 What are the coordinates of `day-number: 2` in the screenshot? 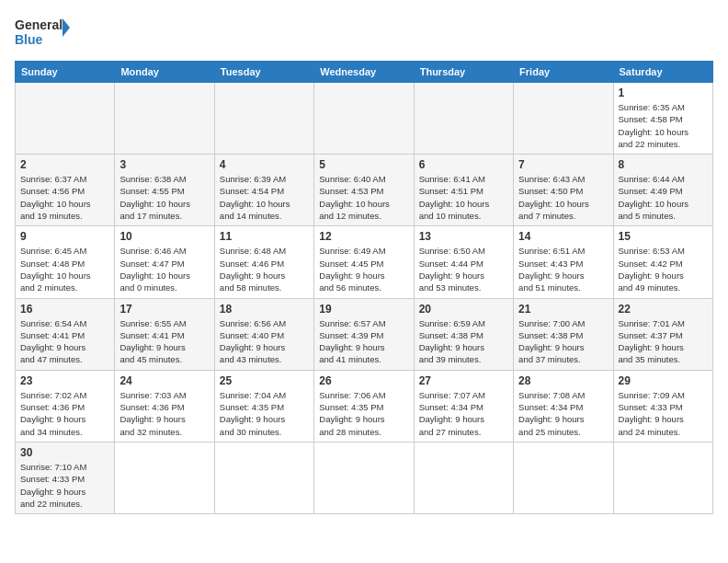 It's located at (64, 165).